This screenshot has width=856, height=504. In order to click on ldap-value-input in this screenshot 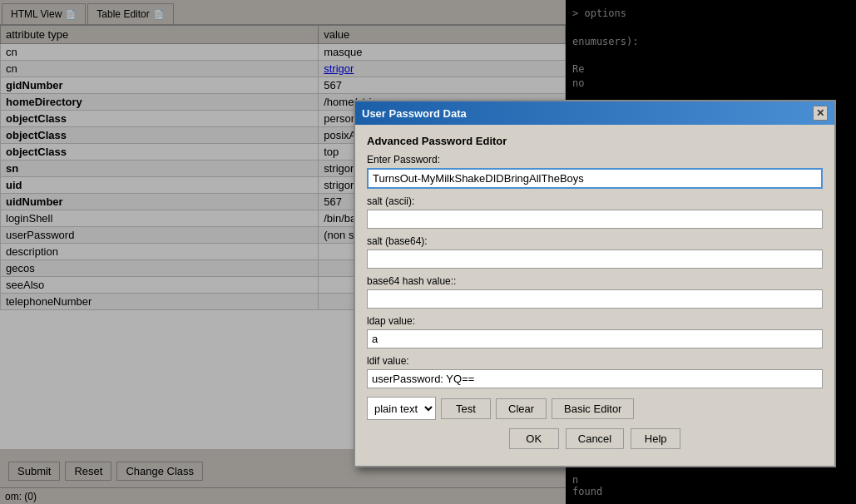, I will do `click(595, 339)`.